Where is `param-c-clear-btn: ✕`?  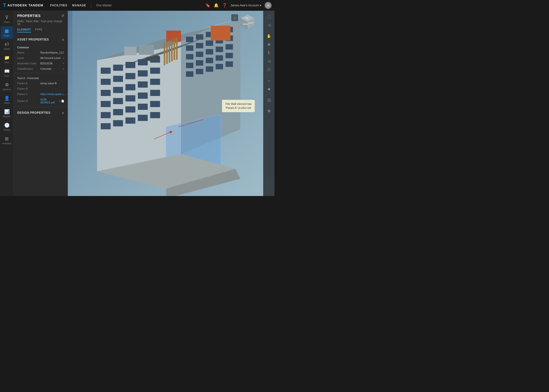
param-c-clear-btn: ✕ is located at coordinates (67, 94).